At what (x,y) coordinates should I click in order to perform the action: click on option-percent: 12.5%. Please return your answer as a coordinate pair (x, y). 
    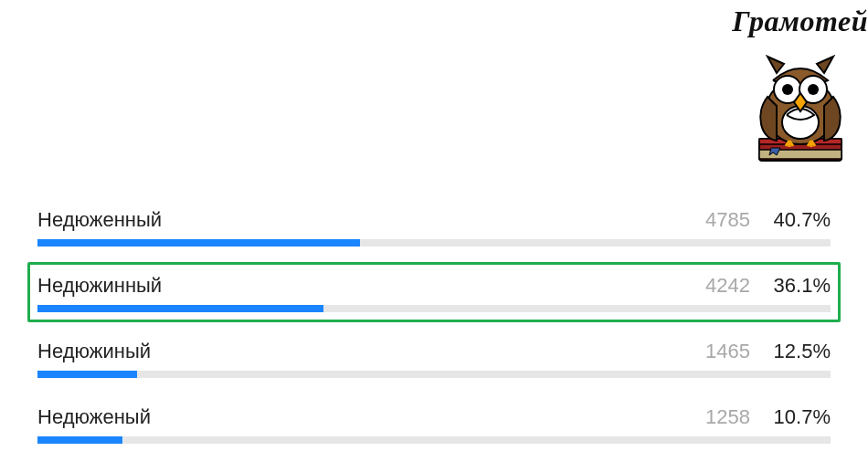
    Looking at the image, I should click on (799, 351).